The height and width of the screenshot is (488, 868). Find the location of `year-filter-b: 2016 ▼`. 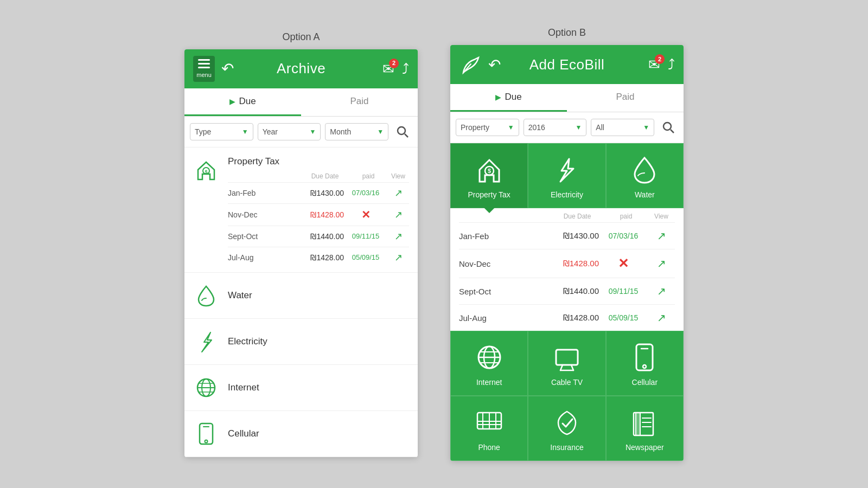

year-filter-b: 2016 ▼ is located at coordinates (556, 127).